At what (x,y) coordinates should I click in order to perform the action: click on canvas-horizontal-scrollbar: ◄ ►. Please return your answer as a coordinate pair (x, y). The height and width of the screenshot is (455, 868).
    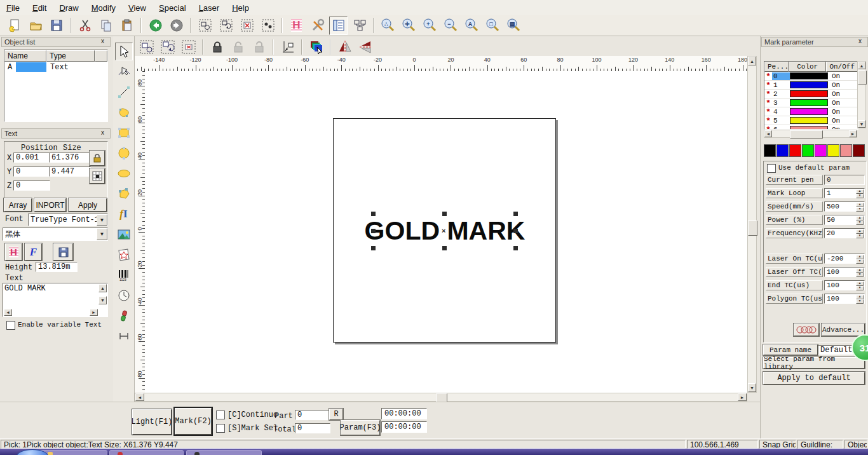
    Looking at the image, I should click on (441, 397).